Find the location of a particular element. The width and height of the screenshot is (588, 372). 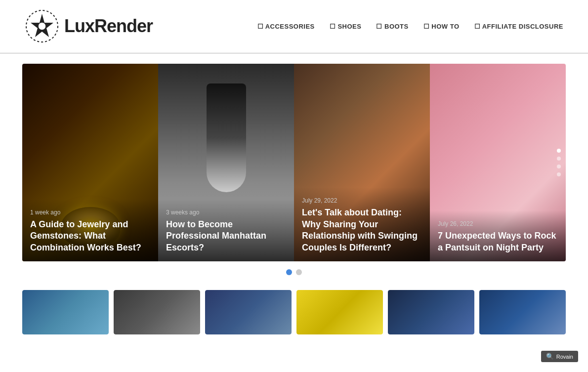

card-overlay-2: 3 weeks ago How to Become Professional M… is located at coordinates (226, 230).